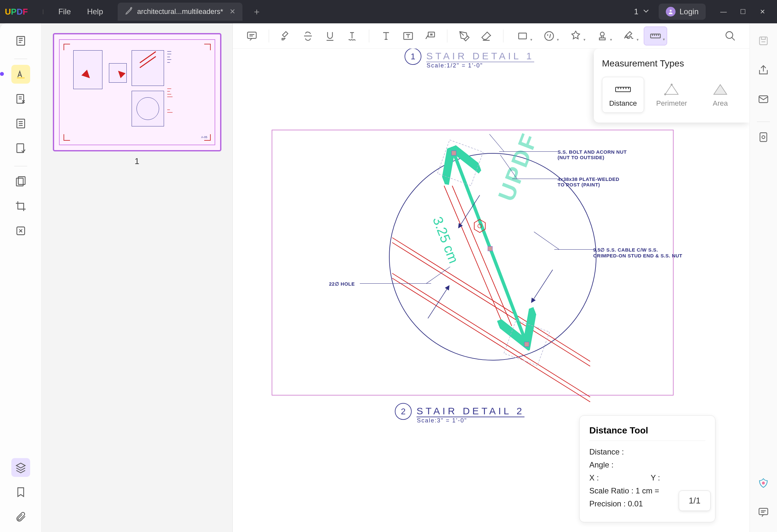 This screenshot has height=532, width=777. What do you see at coordinates (523, 36) in the screenshot?
I see `rectangle-tool-icon` at bounding box center [523, 36].